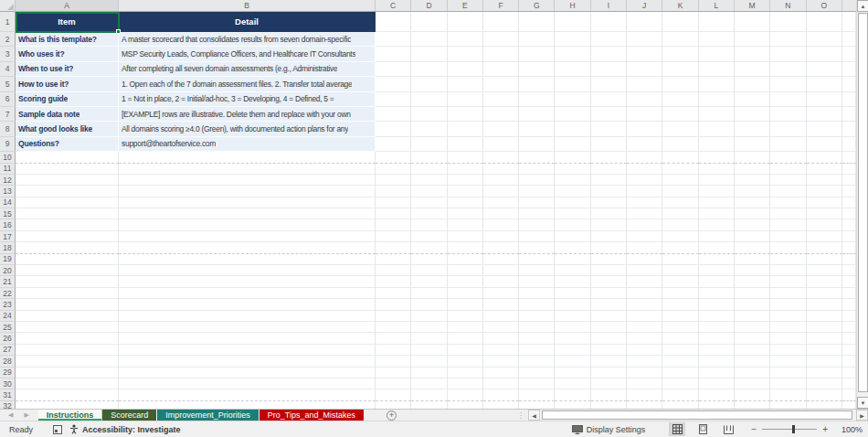 The image size is (868, 437). I want to click on cell-J1, so click(645, 22).